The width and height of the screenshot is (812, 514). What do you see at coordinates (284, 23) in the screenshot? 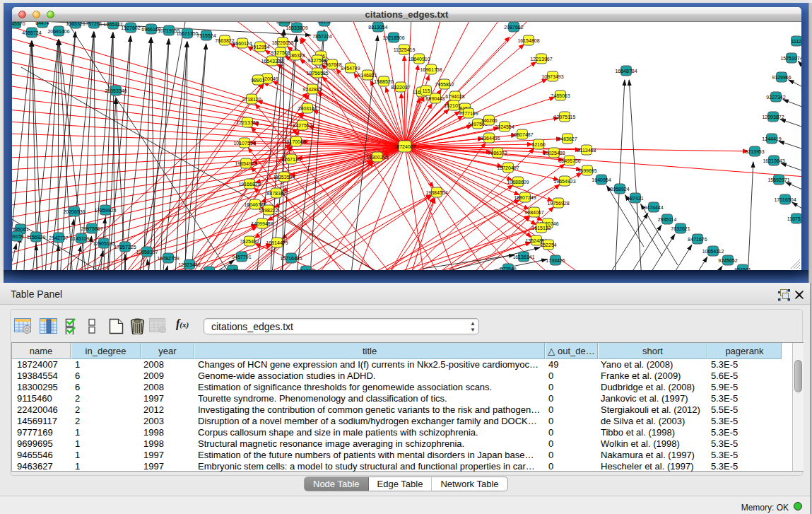
I see `svg-text: 160338` at bounding box center [284, 23].